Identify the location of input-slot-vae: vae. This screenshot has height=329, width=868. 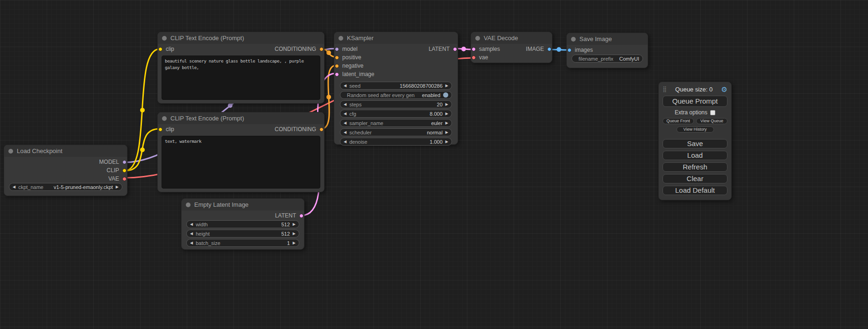
(480, 57).